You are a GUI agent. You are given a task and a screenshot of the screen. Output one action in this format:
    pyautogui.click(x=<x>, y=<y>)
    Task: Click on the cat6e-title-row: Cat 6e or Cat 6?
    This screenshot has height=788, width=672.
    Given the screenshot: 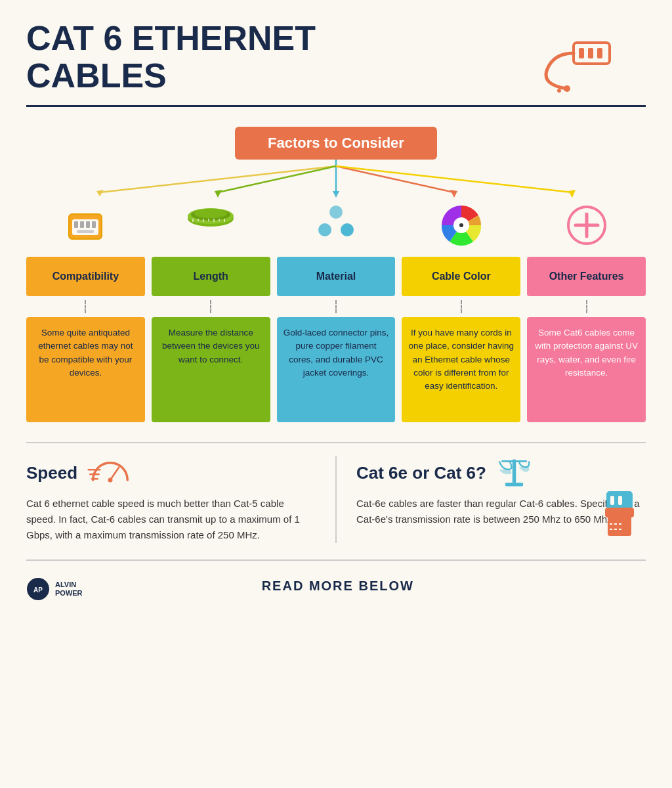 What is the action you would take?
    pyautogui.click(x=501, y=473)
    